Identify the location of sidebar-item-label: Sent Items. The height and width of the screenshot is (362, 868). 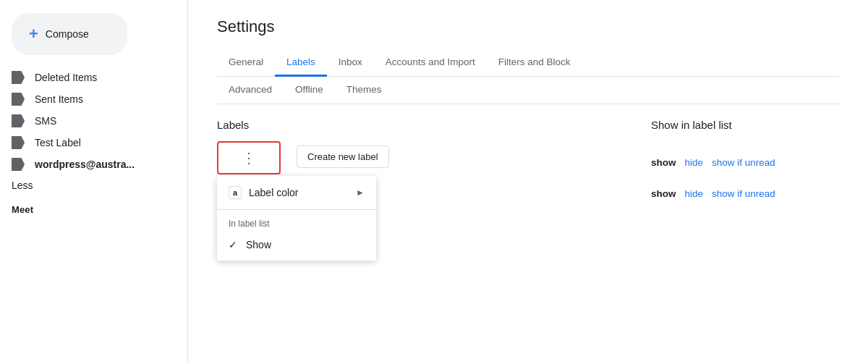
(59, 99).